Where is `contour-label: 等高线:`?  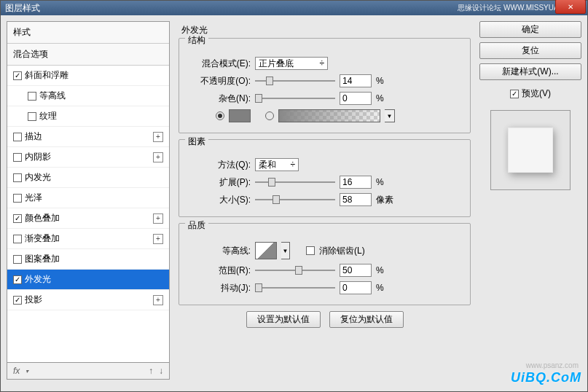
contour-label: 等高线: is located at coordinates (219, 251).